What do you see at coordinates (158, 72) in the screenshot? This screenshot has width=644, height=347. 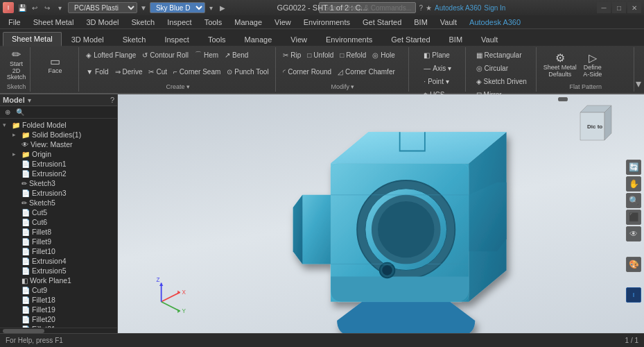 I see `cut-button: ✂Cut` at bounding box center [158, 72].